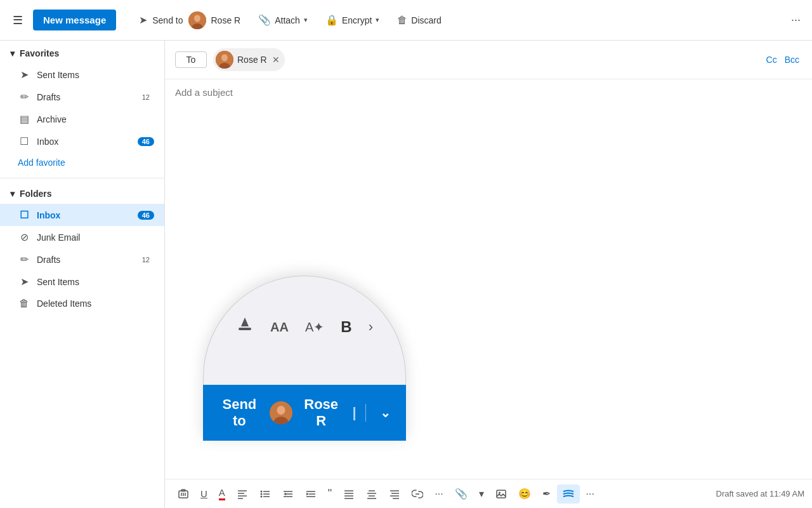  Describe the element at coordinates (95, 237) in the screenshot. I see `junk-label: Junk Email` at that location.